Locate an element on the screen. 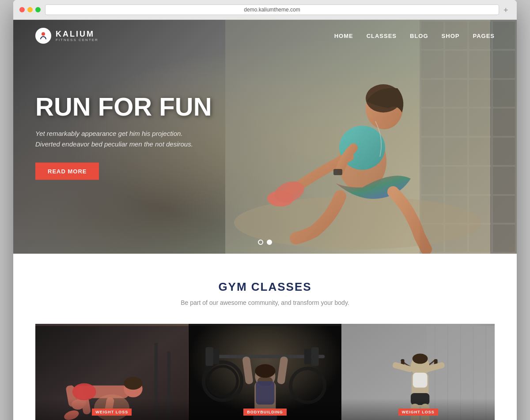 Image resolution: width=530 pixels, height=420 pixels. url-bar: demo.kaliumtheme.com is located at coordinates (272, 10).